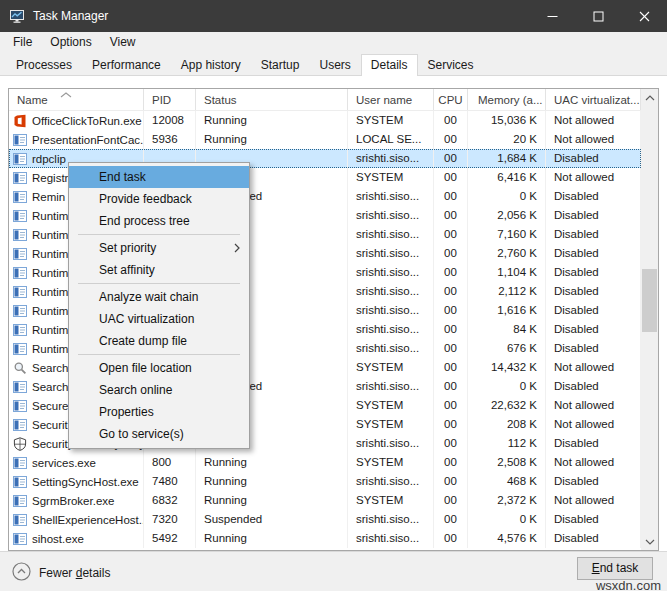  What do you see at coordinates (170, 538) in the screenshot?
I see `cell-pid: 5492` at bounding box center [170, 538].